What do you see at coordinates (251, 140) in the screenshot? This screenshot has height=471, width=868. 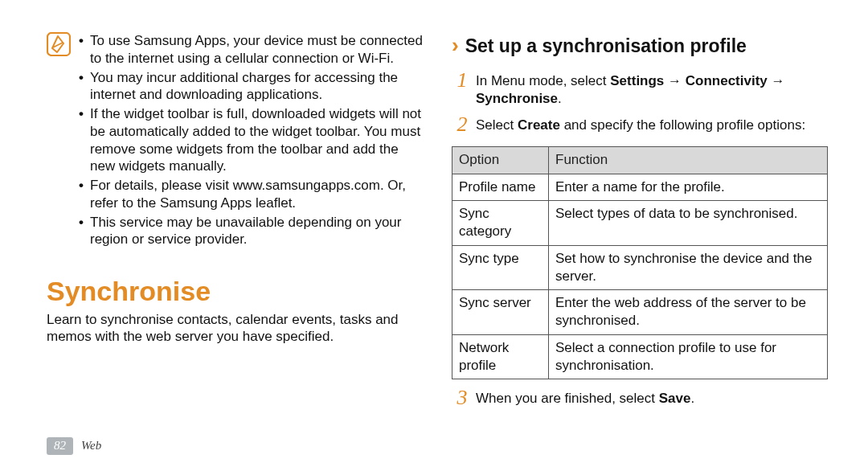 I see `note-bullet: • If the widget toolbar is full, downloa…` at bounding box center [251, 140].